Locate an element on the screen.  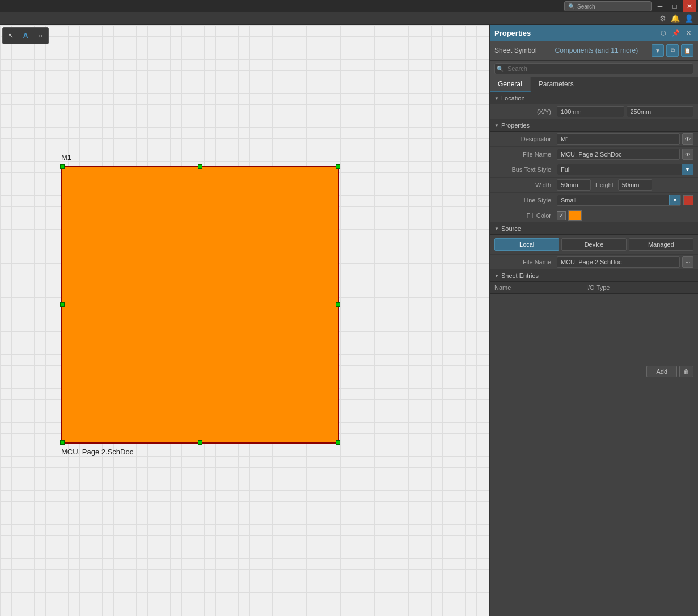
filter-icon-button: ▼ is located at coordinates (658, 50).